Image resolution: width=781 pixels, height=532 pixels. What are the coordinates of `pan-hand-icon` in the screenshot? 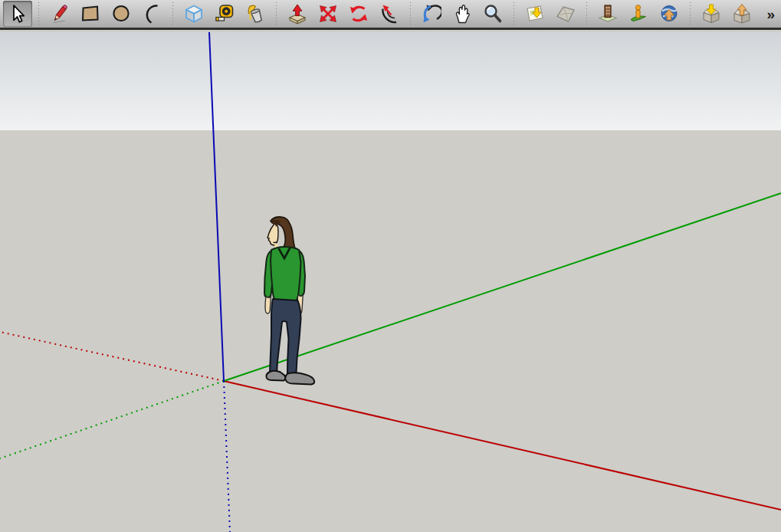 It's located at (462, 14).